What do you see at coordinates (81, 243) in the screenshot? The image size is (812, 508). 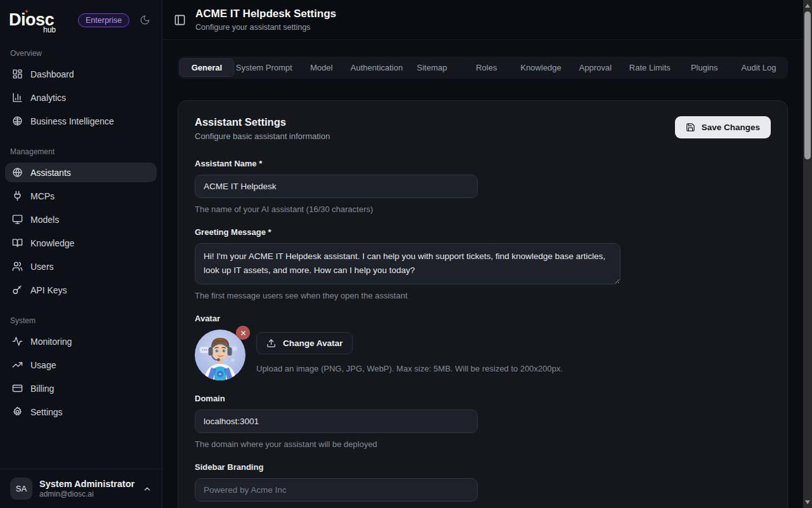 I see `sidebar-item-knowledge: Knowledge` at bounding box center [81, 243].